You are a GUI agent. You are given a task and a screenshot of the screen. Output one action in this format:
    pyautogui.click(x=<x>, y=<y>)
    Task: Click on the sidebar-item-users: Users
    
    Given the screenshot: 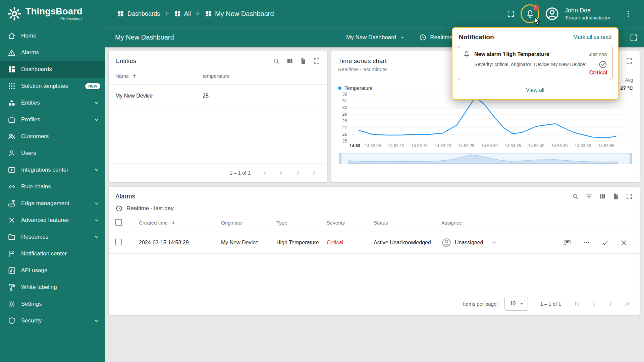 What is the action you would take?
    pyautogui.click(x=52, y=153)
    